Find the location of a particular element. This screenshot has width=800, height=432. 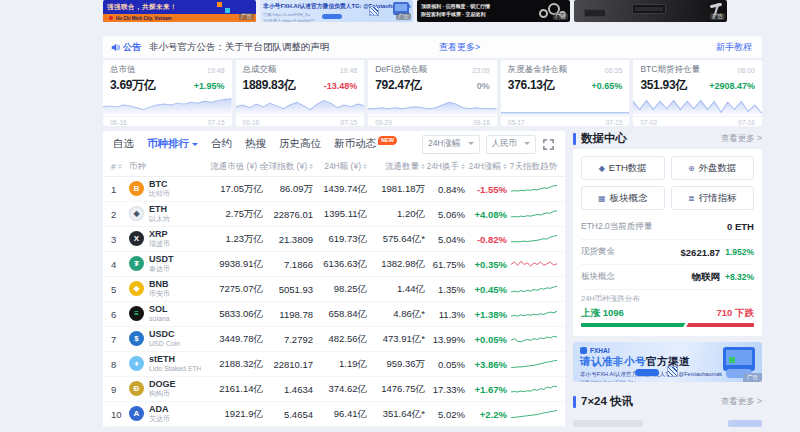

data-center-button-ETH数据: ◆ETH数据 is located at coordinates (623, 168).